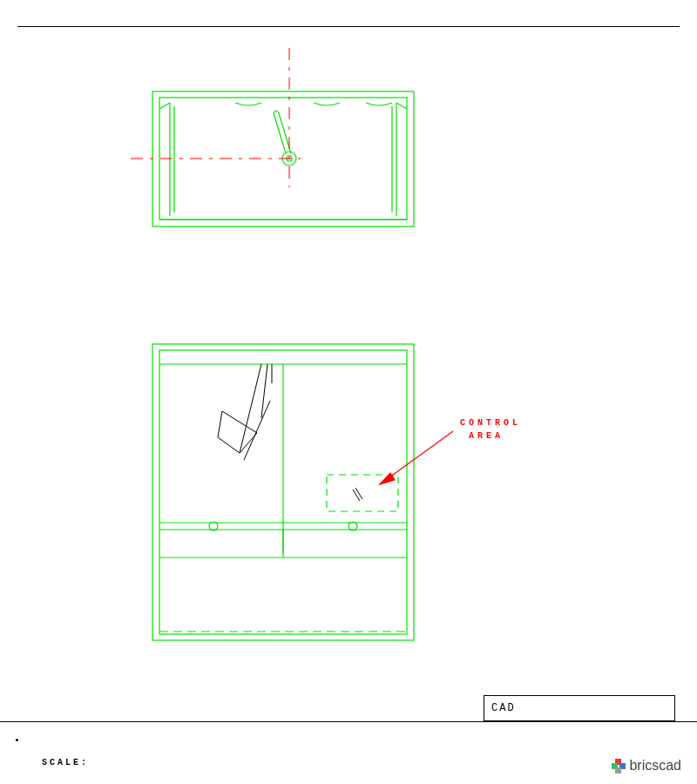  I want to click on corner-mark, so click(17, 740).